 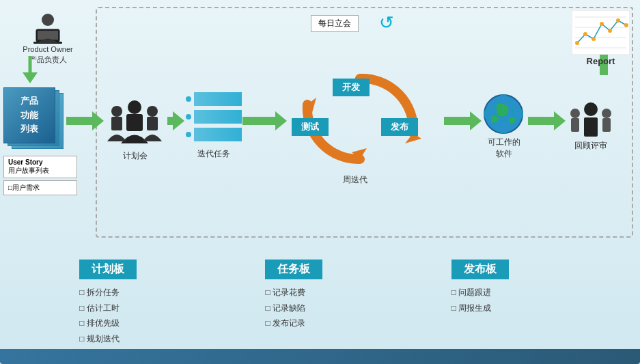 What do you see at coordinates (100, 324) in the screenshot?
I see `planning-item-3: □ 排优先级` at bounding box center [100, 324].